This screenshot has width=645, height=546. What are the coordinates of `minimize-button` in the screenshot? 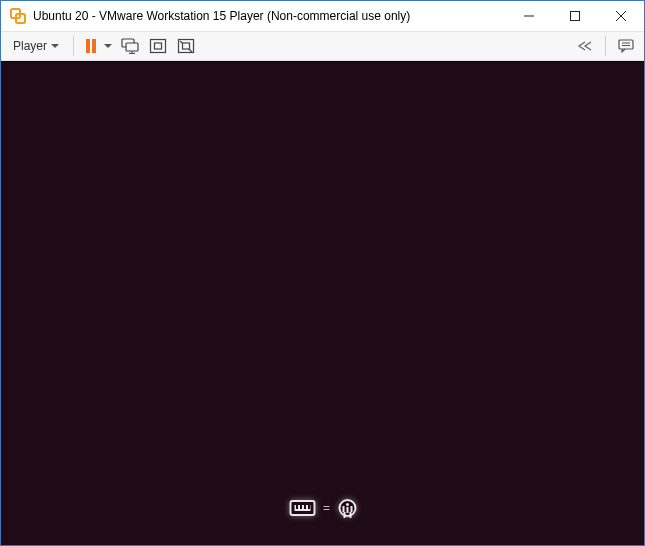 It's located at (529, 16).